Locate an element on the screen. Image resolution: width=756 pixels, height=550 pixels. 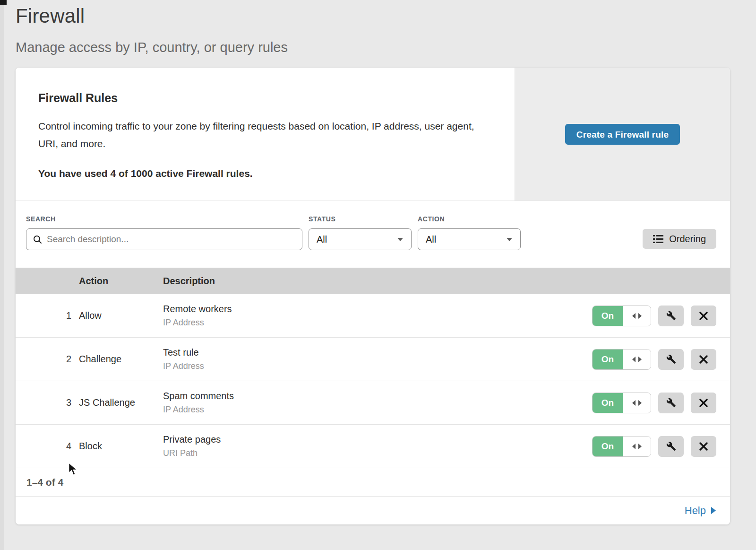
search-input is located at coordinates (171, 239).